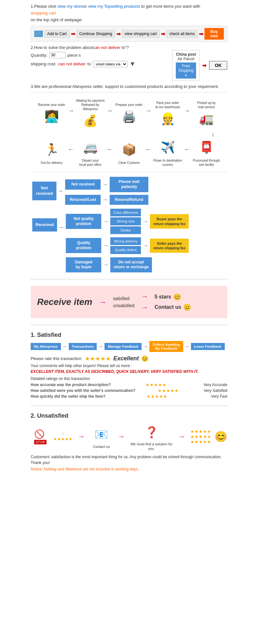 This screenshot has height=644, width=258. Describe the element at coordinates (119, 34) in the screenshot. I see `arrow-2: ➡` at that location.